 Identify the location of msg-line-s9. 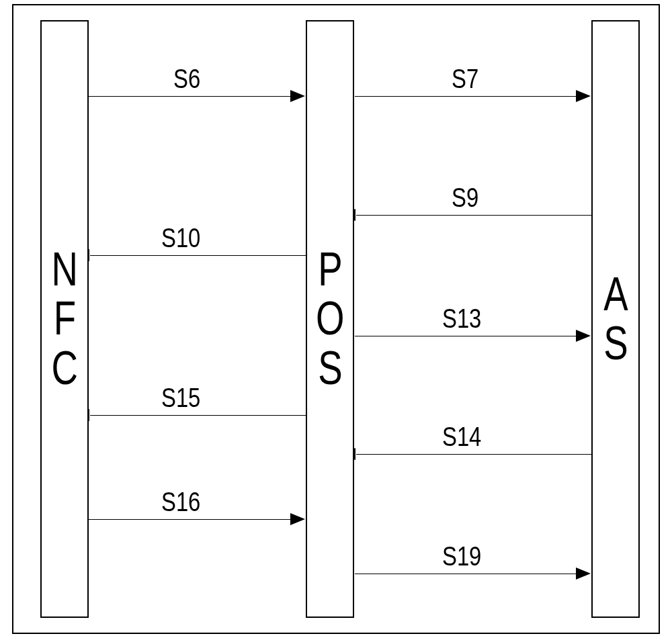
(474, 215).